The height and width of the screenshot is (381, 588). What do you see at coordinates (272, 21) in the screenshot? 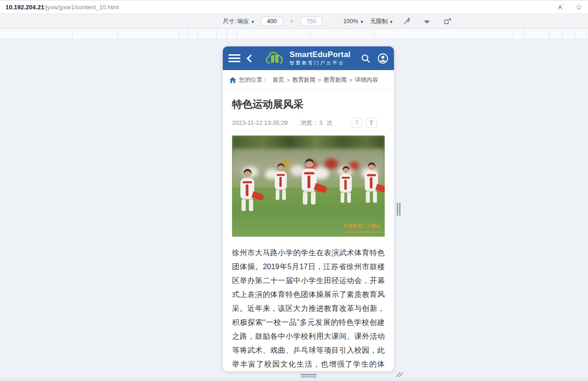
I see `viewport-width-input` at bounding box center [272, 21].